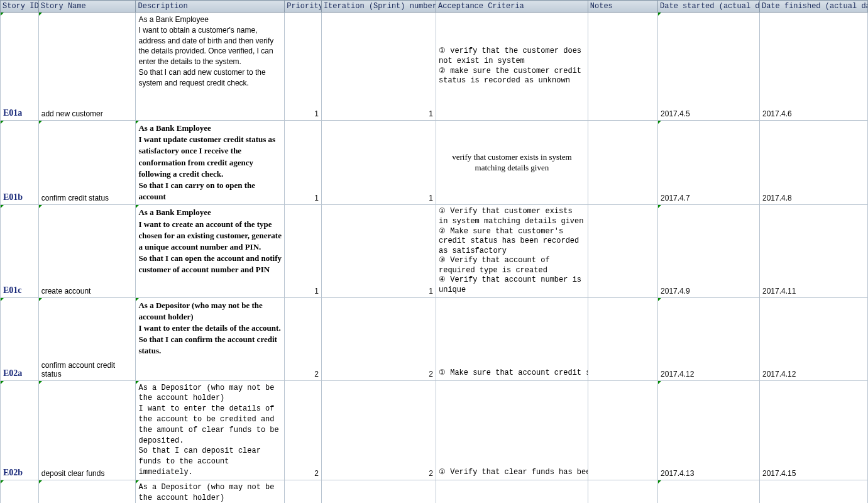 The width and height of the screenshot is (868, 503). What do you see at coordinates (512, 67) in the screenshot?
I see `cell-acceptance: ① verify that the customer does not exis…` at bounding box center [512, 67].